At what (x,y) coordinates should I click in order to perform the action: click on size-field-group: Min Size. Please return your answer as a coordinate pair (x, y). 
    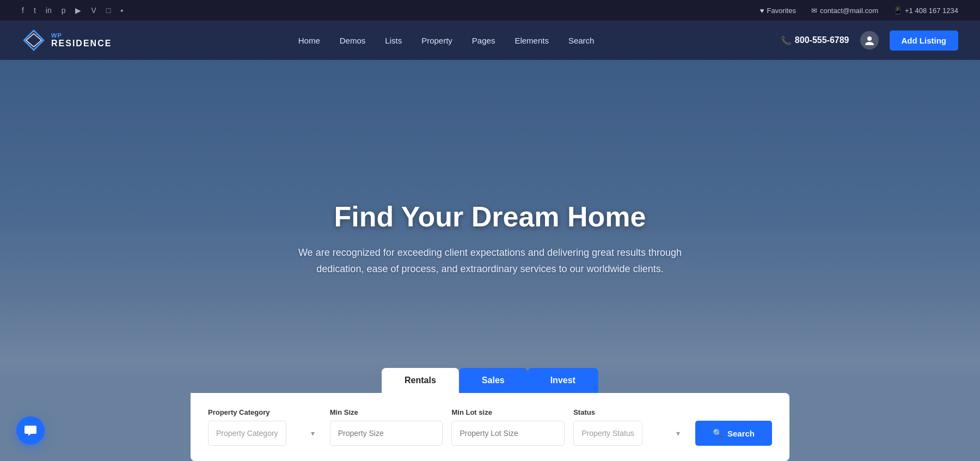
    Looking at the image, I should click on (387, 427).